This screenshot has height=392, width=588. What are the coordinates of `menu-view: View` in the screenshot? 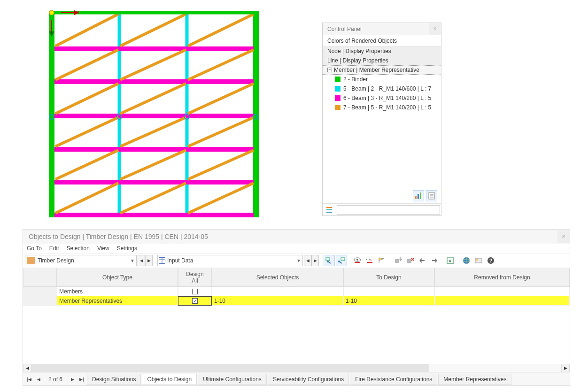 It's located at (103, 248).